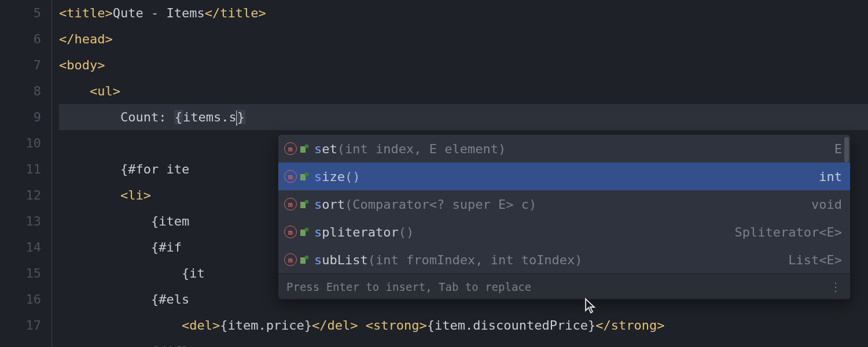 The height and width of the screenshot is (347, 868). Describe the element at coordinates (21, 325) in the screenshot. I see `line-number: 17` at that location.